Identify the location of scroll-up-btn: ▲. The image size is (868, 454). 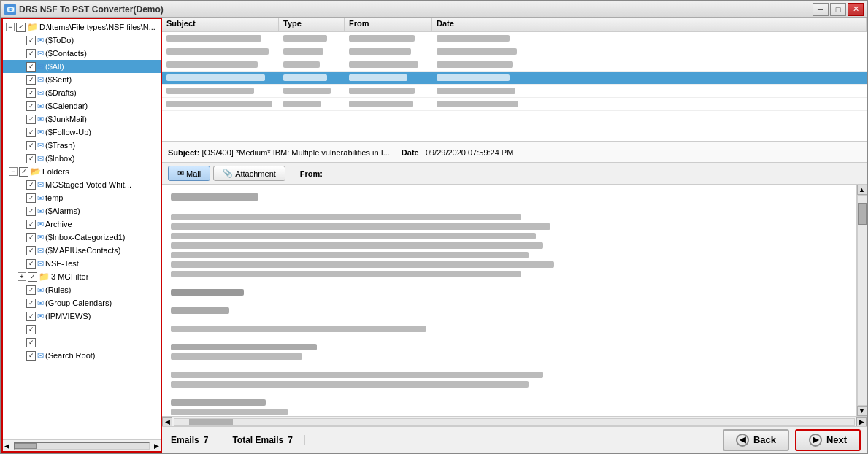
(862, 190).